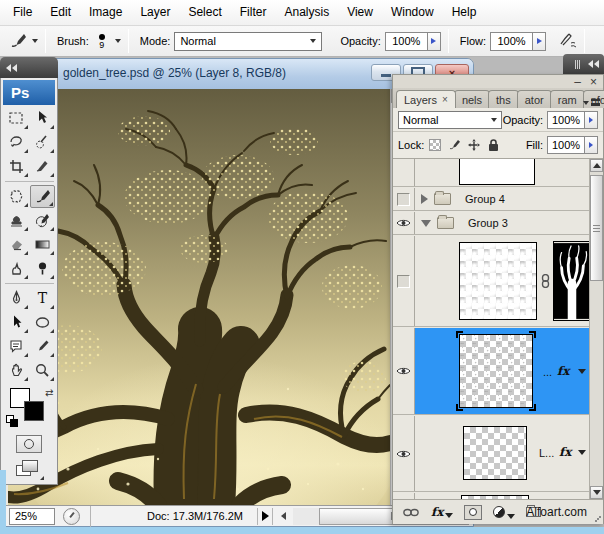 This screenshot has width=604, height=534. Describe the element at coordinates (494, 145) in the screenshot. I see `lock-all-icon` at that location.